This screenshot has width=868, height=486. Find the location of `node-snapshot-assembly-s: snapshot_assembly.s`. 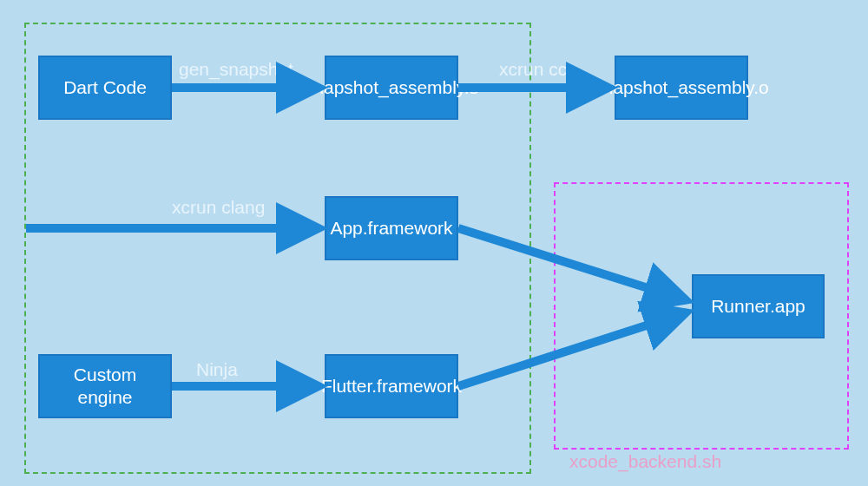

node-snapshot-assembly-s: snapshot_assembly.s is located at coordinates (391, 88).